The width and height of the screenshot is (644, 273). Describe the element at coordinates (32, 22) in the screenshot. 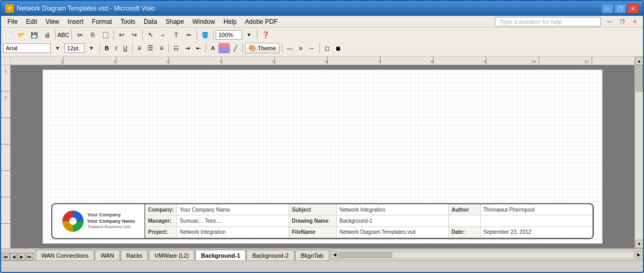

I see `menu-edit: Edit` at that location.